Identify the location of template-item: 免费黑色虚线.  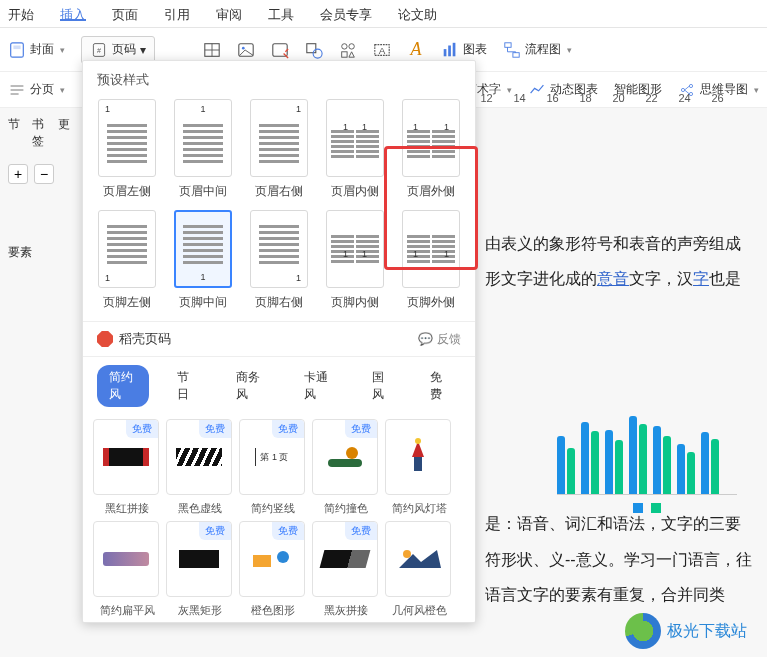
(200, 468).